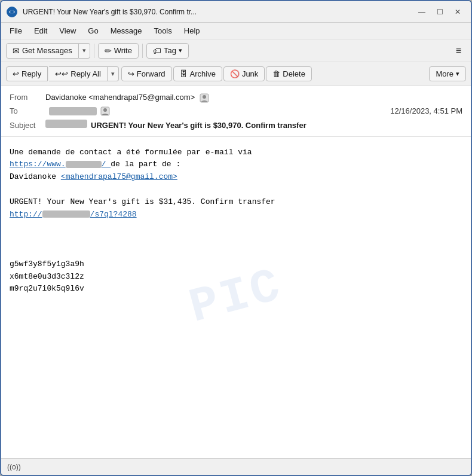  I want to click on write-label: Write, so click(123, 50).